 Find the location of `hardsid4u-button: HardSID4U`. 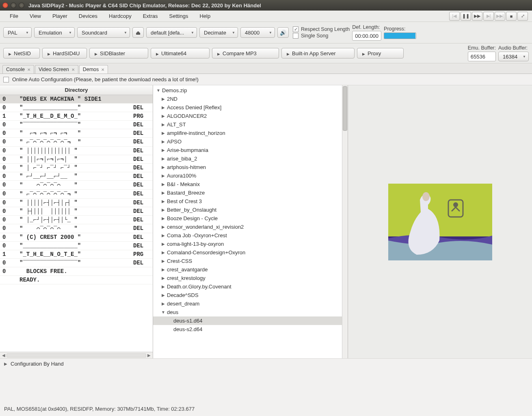

hardsid4u-button: HardSID4U is located at coordinates (65, 53).